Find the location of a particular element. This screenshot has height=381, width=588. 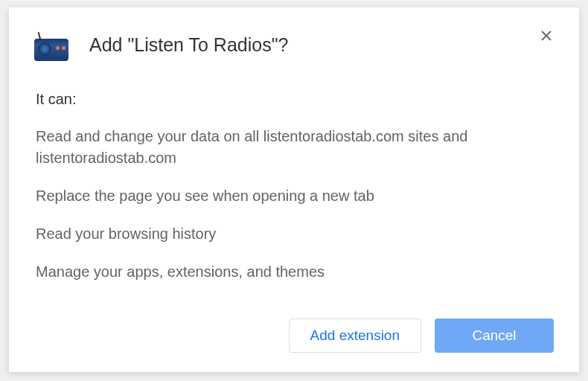

dialog-title: Add "Listen To Radios"? is located at coordinates (189, 42).